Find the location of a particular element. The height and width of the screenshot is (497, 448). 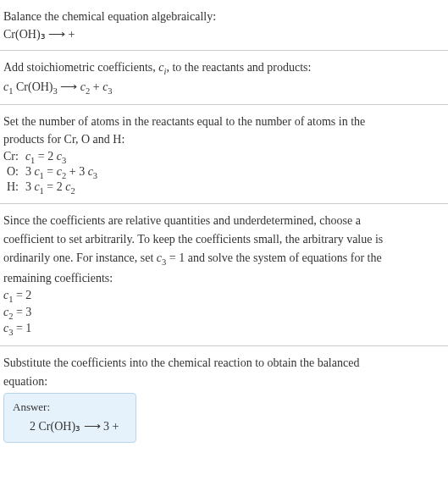

atoms-intro1: Set the number of atoms in the reactants… is located at coordinates (224, 122).